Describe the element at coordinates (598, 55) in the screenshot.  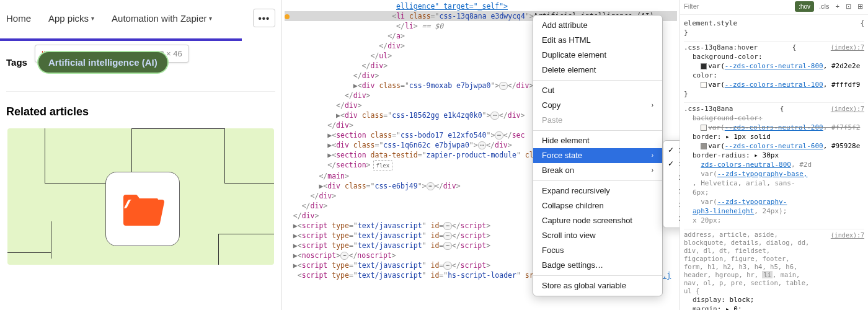
I see `ctx-duplicate: Duplicate element` at that location.